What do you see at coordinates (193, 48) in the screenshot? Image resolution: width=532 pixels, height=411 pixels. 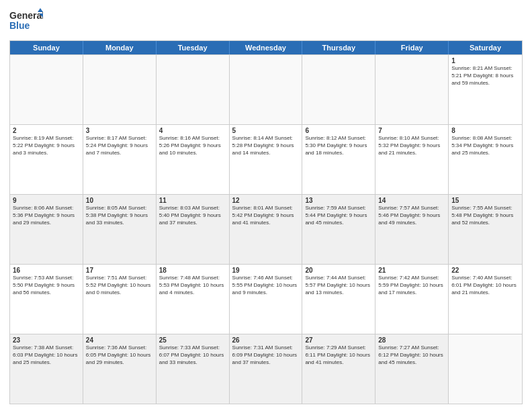 I see `weekday-header-tuesday: Tuesday` at bounding box center [193, 48].